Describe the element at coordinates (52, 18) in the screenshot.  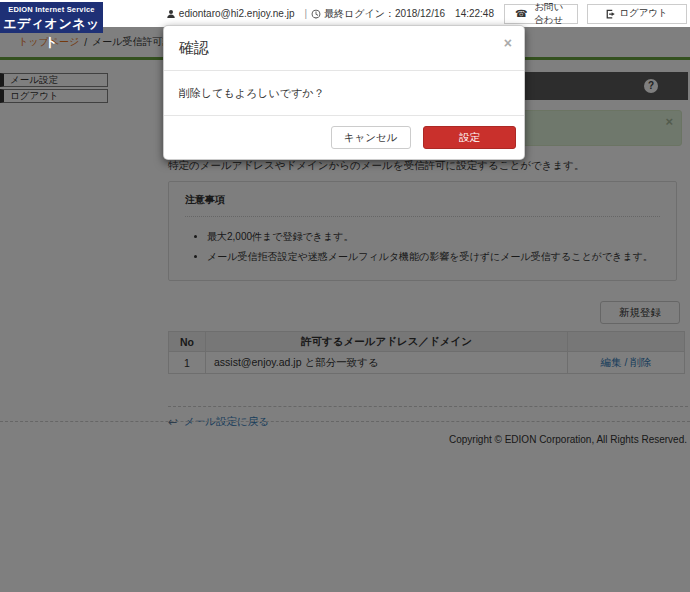
I see `edion-logo: EDION Internet Service エディオンネット` at that location.